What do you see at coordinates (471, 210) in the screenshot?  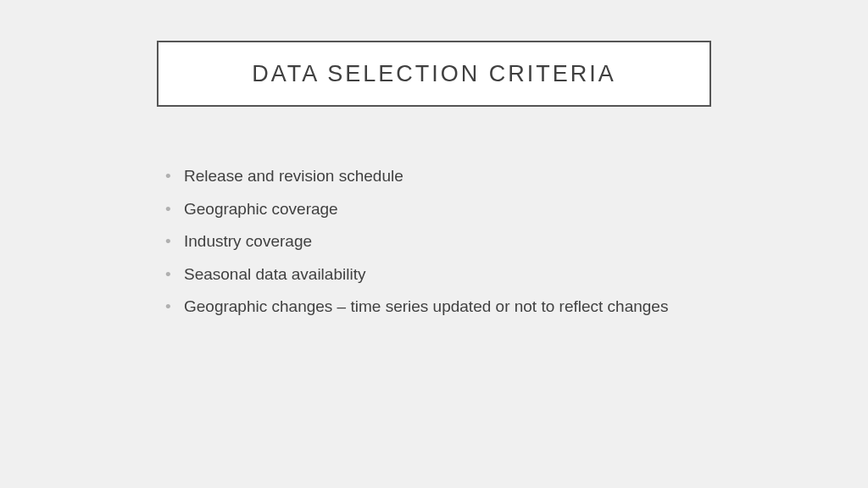 I see `bullet-text: Geographic coverage` at bounding box center [471, 210].